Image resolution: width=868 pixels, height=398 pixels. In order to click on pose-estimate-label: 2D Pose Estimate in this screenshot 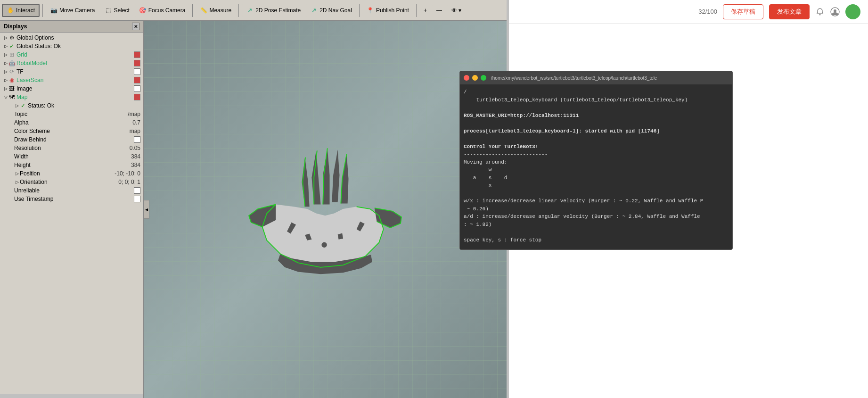, I will do `click(278, 10)`.